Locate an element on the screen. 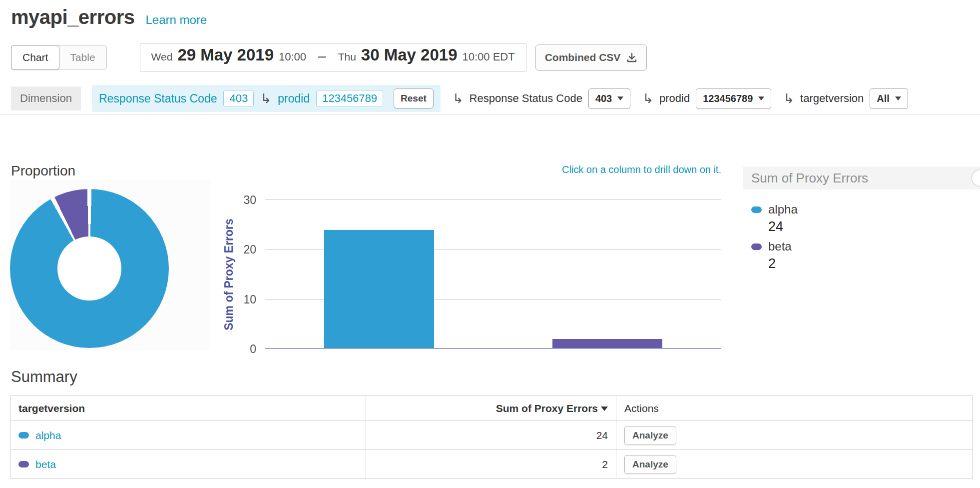  dropdown-group-prodid: ↳ prodid 123456789 is located at coordinates (707, 99).